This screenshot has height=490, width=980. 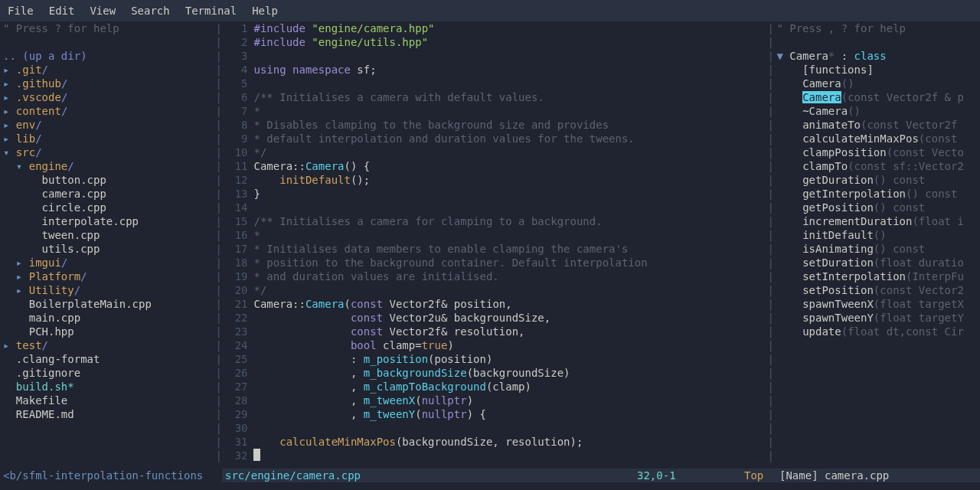 What do you see at coordinates (109, 276) in the screenshot?
I see `tree-item: ▸ Platform/` at bounding box center [109, 276].